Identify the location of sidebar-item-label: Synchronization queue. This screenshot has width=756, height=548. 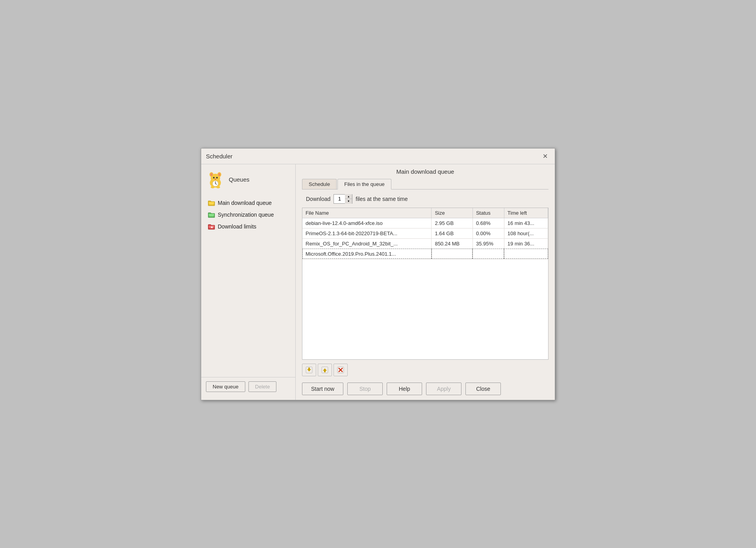
(246, 215).